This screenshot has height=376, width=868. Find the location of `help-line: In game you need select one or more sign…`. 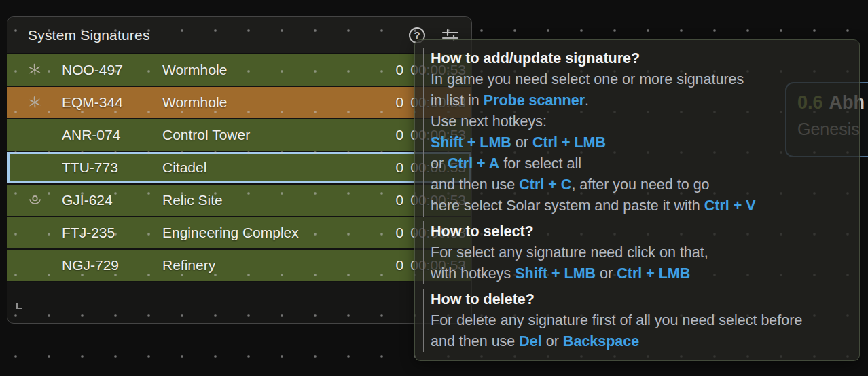

help-line: In game you need select one or more sign… is located at coordinates (638, 80).